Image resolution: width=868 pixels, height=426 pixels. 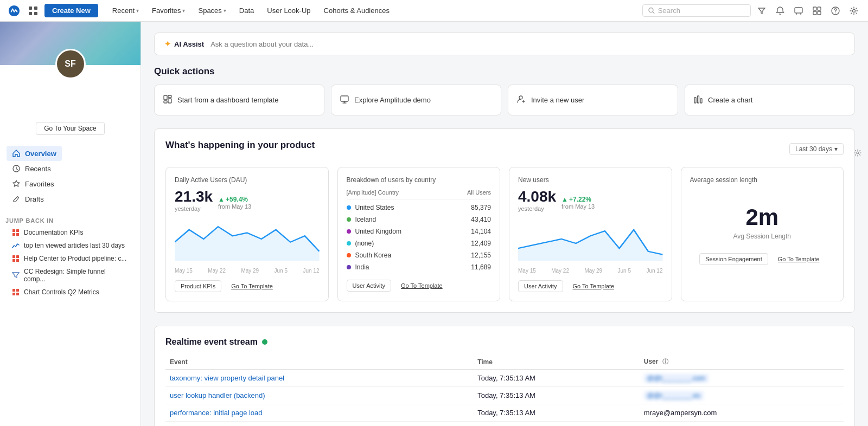 What do you see at coordinates (289, 11) in the screenshot?
I see `nav-item-user-lookup: User Look-Up` at bounding box center [289, 11].